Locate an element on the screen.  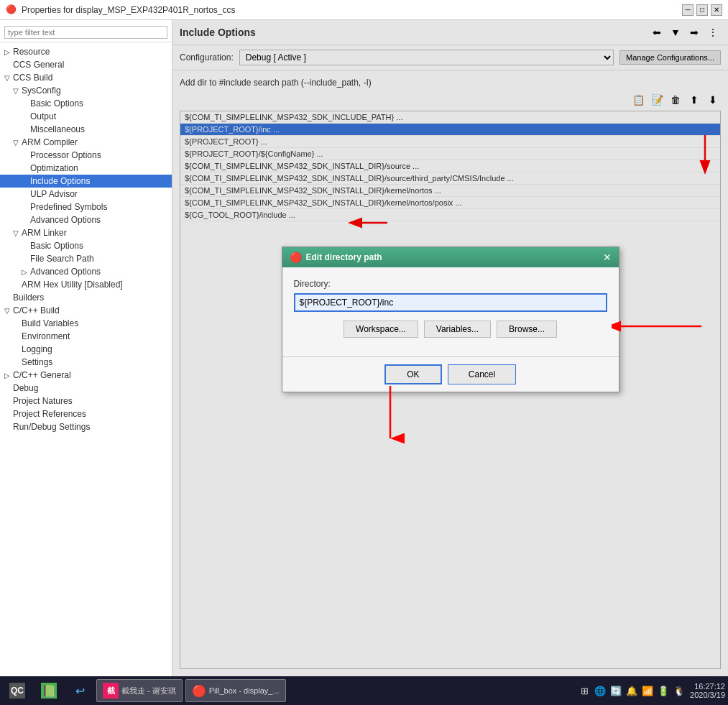
sidebar-item-run-debug-settings: Run/Debug Settings is located at coordinates (86, 427).